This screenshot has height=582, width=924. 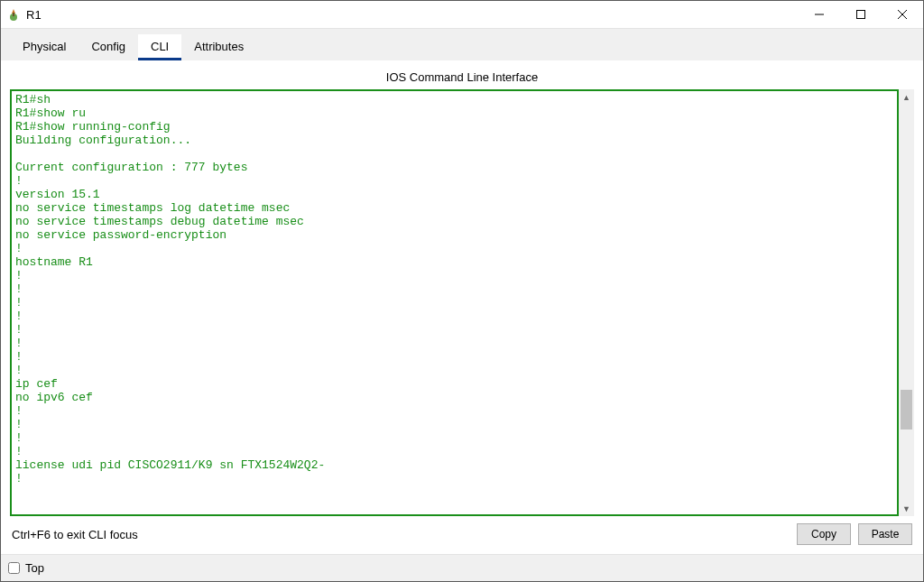 What do you see at coordinates (906, 97) in the screenshot?
I see `scroll-up-icon: ▲` at bounding box center [906, 97].